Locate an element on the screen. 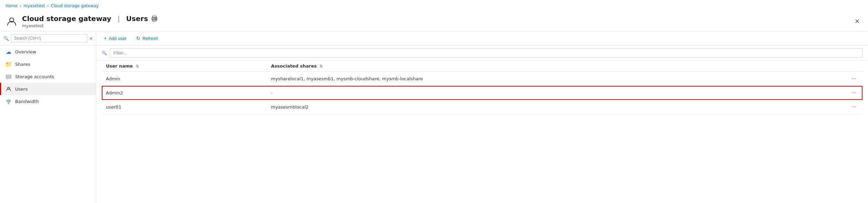 The width and height of the screenshot is (868, 203). search-icon: 🔍 is located at coordinates (6, 39).